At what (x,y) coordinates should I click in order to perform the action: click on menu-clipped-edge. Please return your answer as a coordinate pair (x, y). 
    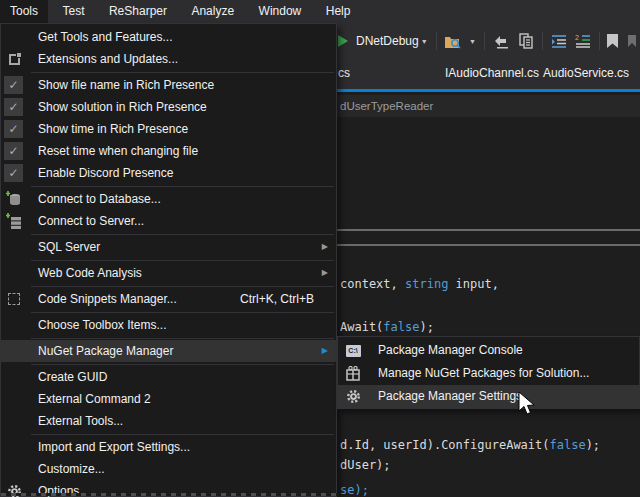
    Looking at the image, I should click on (170, 494).